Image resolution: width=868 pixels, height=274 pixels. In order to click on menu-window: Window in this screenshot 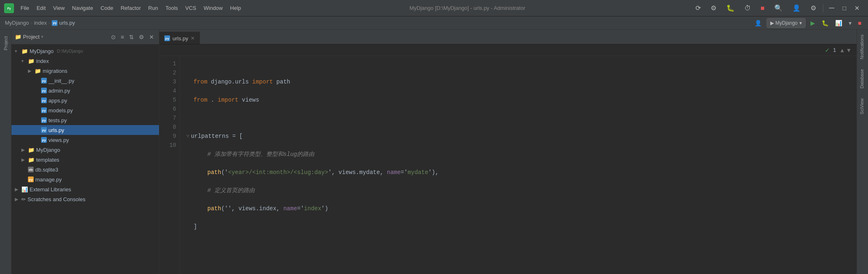, I will do `click(213, 8)`.